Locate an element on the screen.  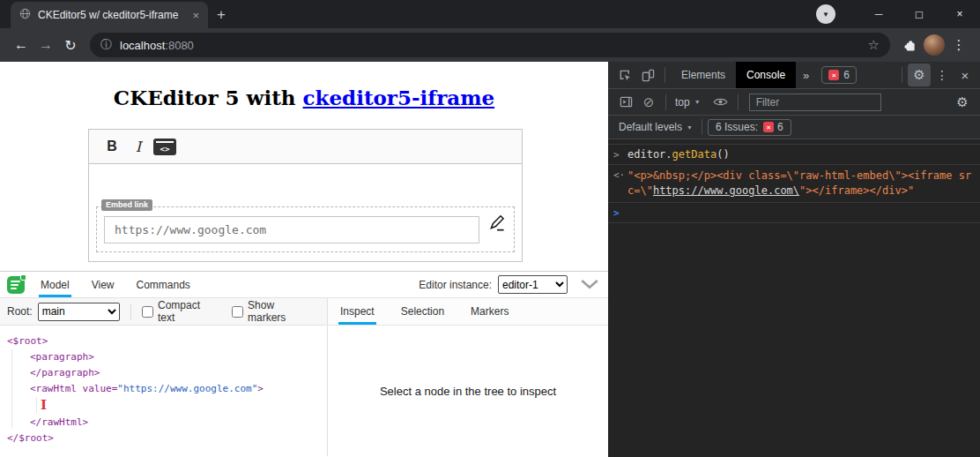
console-result-row: <· "<p>&nbsp;</p><div class=\"raw-html-e… is located at coordinates (794, 184).